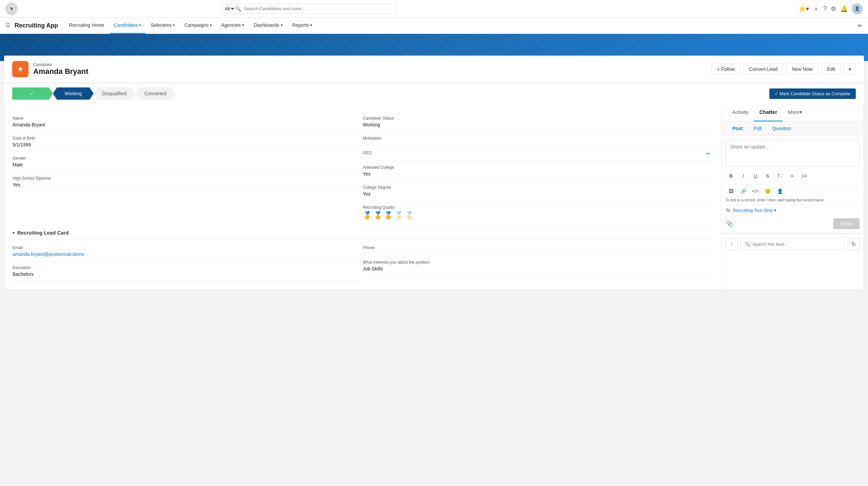 The image size is (868, 486). What do you see at coordinates (844, 9) in the screenshot?
I see `notifications-button: 🔔` at bounding box center [844, 9].